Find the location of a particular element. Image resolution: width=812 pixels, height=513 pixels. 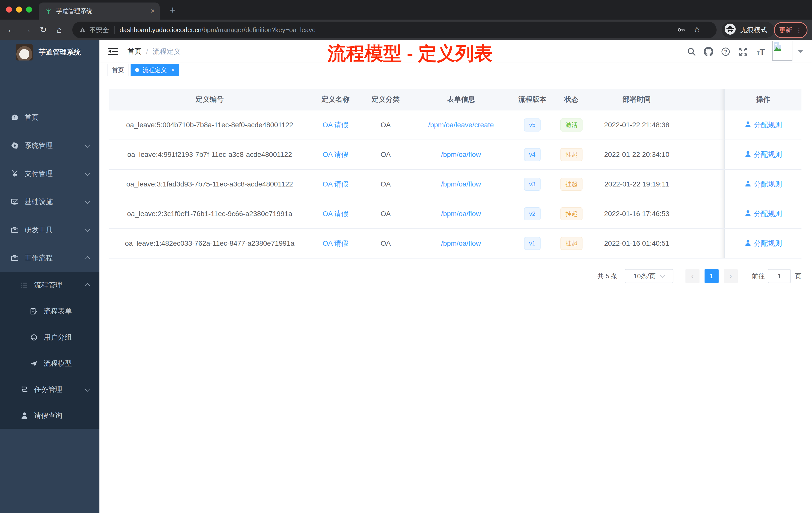

col-header-name: 定义名称 is located at coordinates (335, 100).